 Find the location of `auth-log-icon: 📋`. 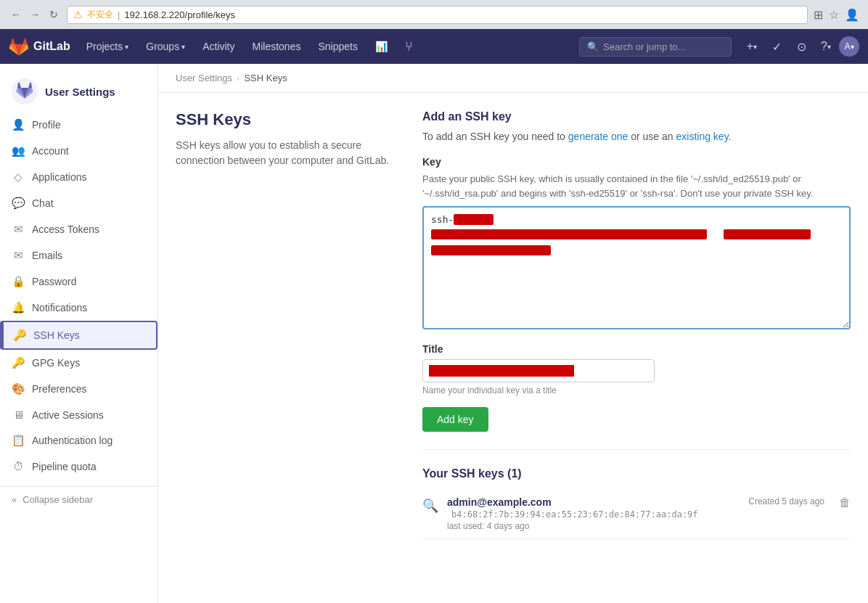

auth-log-icon: 📋 is located at coordinates (18, 440).